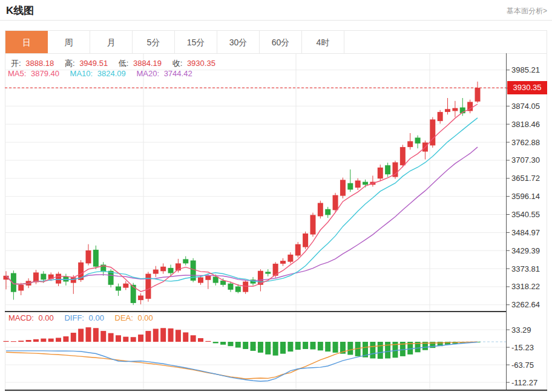  What do you see at coordinates (17, 74) in the screenshot?
I see `ma5-label: MA5:` at bounding box center [17, 74].